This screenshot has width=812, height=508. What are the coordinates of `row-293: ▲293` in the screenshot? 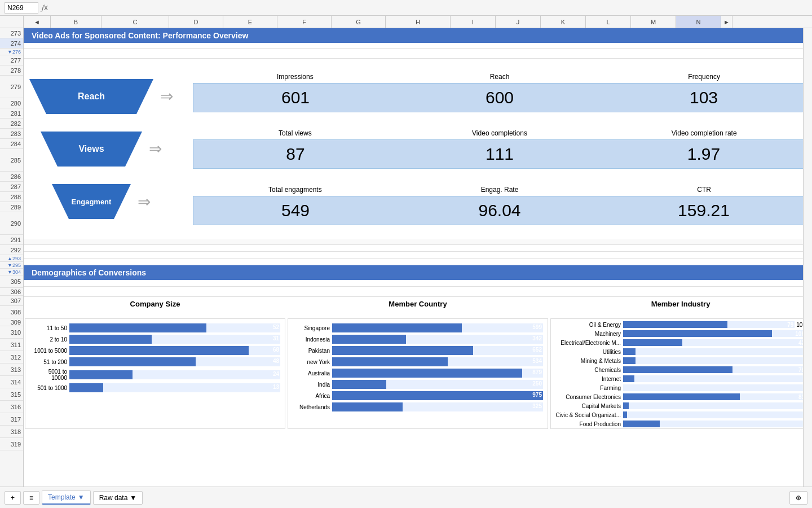 It's located at (11, 259).